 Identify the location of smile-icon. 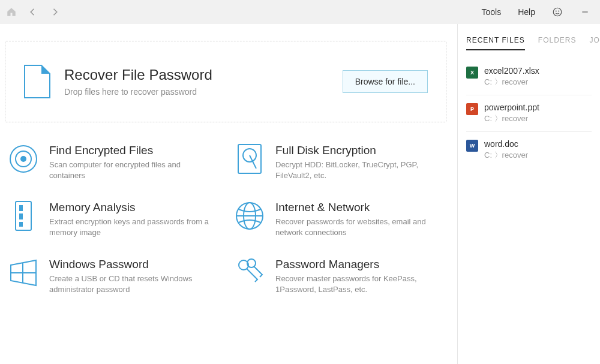
(557, 12).